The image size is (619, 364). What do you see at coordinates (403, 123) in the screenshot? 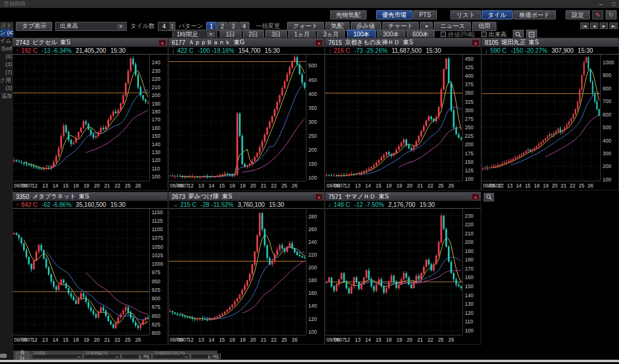
I see `candlestick-chart: 4504254003753503253002752502252001751501…` at bounding box center [403, 123].